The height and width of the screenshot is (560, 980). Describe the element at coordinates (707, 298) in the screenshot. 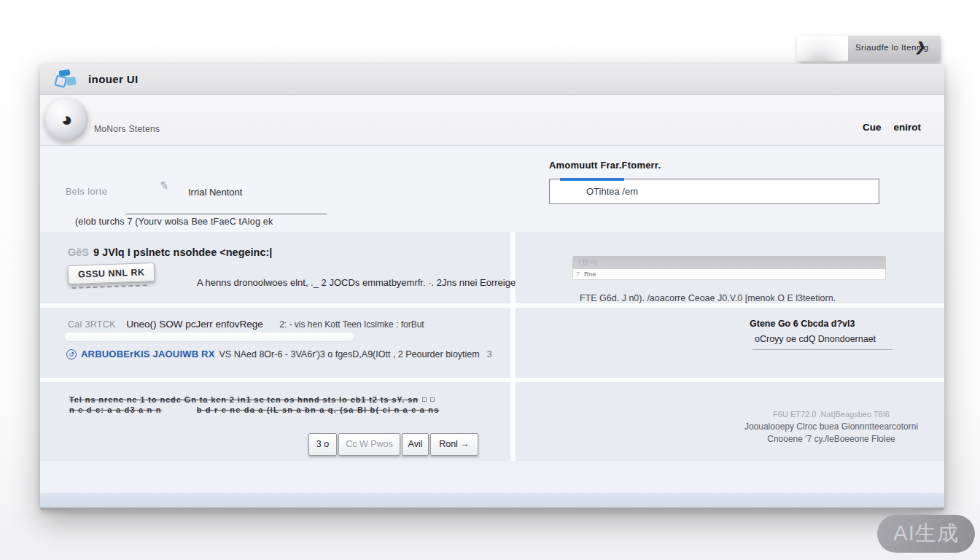

I see `row1-right-caption: FTE G6d. J n0). /aoacorre Ceoae J0.V.0 […` at that location.